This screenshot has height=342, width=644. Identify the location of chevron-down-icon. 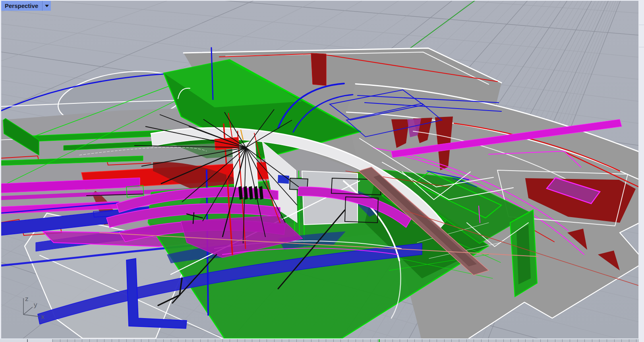
(47, 6).